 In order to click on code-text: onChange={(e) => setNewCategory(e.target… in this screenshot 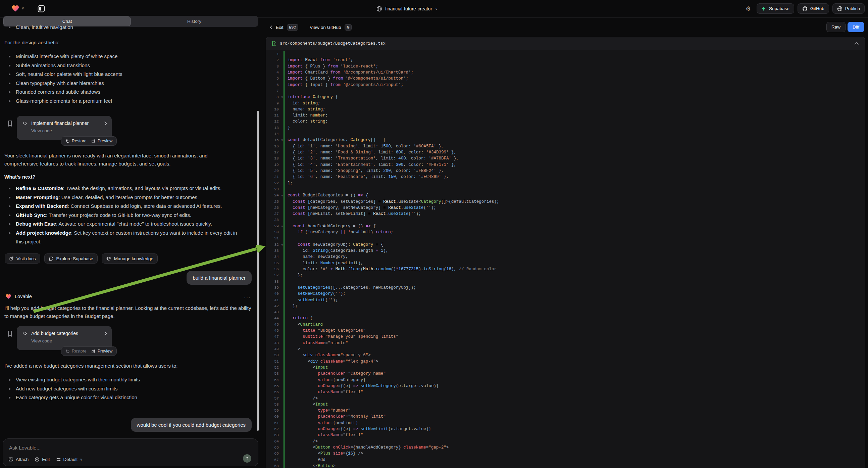, I will do `click(574, 386)`.